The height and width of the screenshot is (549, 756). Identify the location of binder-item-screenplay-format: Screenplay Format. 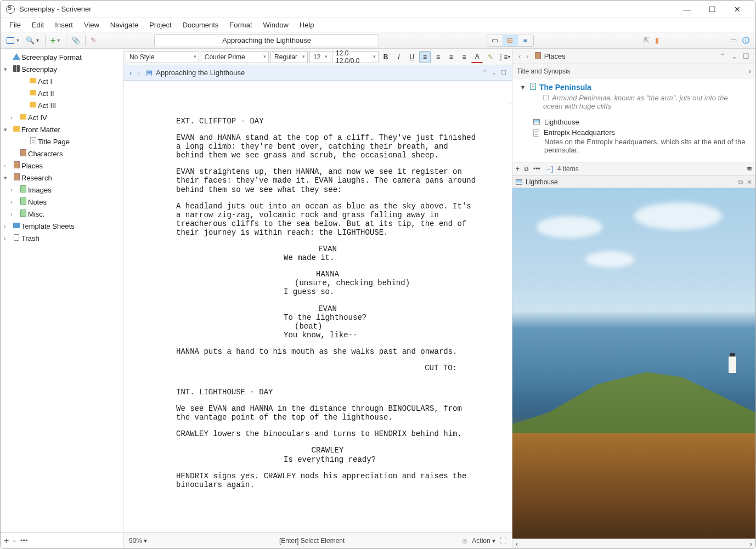
(61, 57).